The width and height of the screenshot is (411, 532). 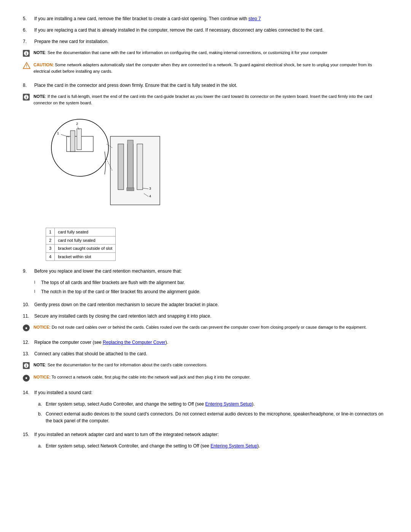 I want to click on notice-2-text: NOTICE: To connect a network cable, firs…, so click(x=211, y=377).